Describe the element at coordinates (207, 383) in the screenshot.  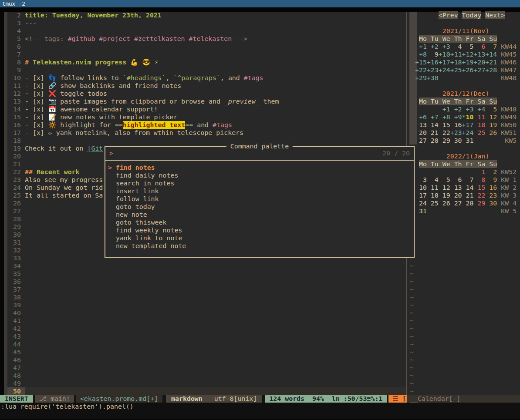
I see `editor-line: 49` at that location.